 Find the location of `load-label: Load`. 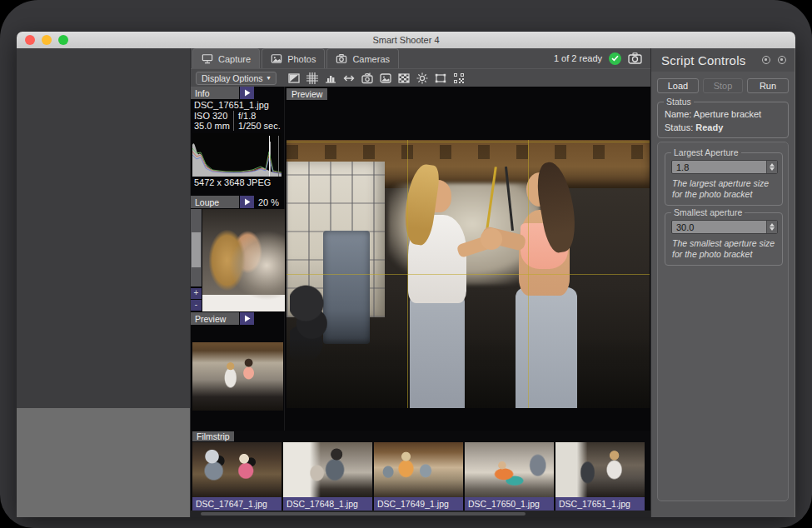

load-label: Load is located at coordinates (678, 86).